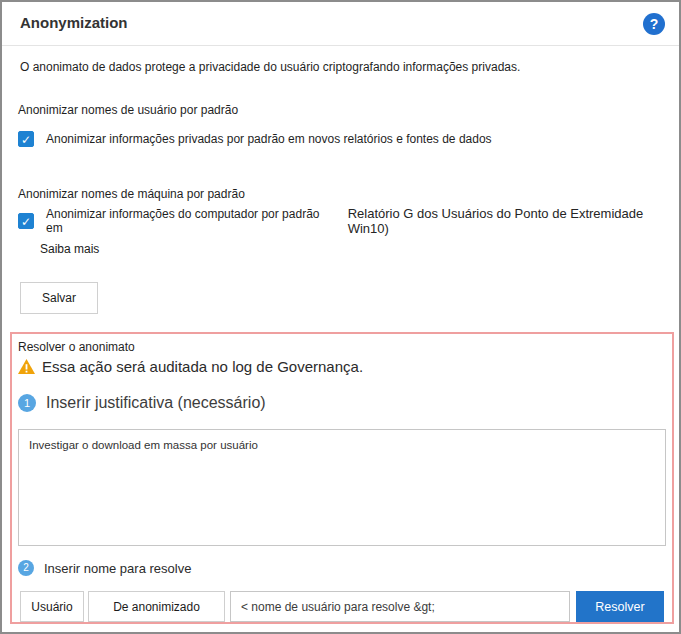 This screenshot has height=634, width=681. What do you see at coordinates (189, 221) in the screenshot?
I see `anonymize-machines-checkbox-label: Anonimizar informações do computador por…` at bounding box center [189, 221].